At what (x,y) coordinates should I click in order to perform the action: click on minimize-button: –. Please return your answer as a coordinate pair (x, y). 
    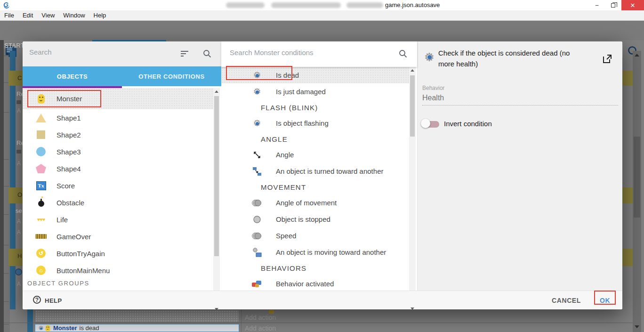
    Looking at the image, I should click on (597, 5).